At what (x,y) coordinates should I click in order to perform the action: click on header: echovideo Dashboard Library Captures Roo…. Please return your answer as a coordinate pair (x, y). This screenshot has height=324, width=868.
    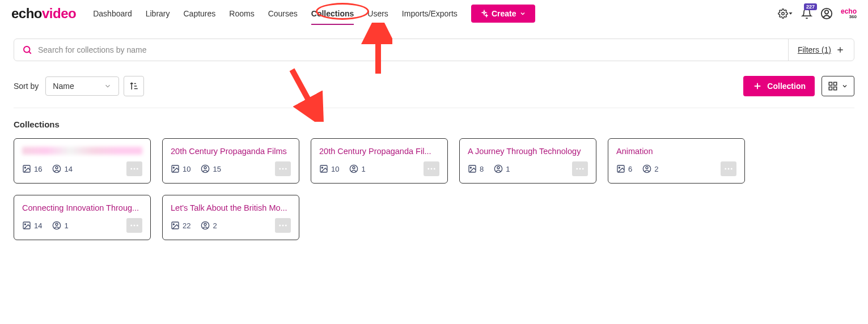
    Looking at the image, I should click on (434, 14).